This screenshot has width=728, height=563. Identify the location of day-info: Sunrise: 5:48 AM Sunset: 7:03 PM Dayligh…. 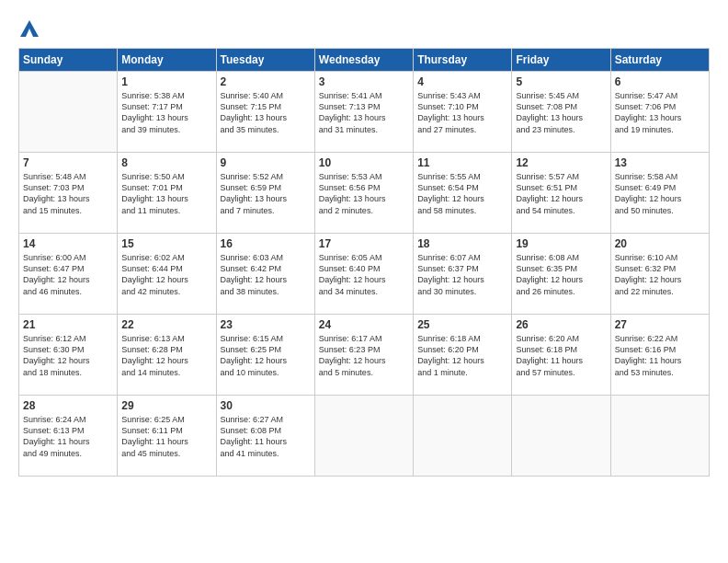
(68, 193).